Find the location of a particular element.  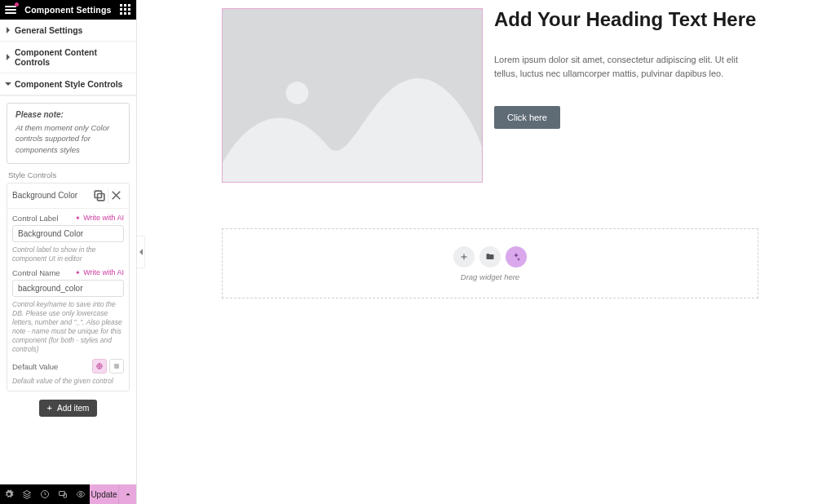

panel-body: Control Label Write with AI Control labe… is located at coordinates (68, 300).